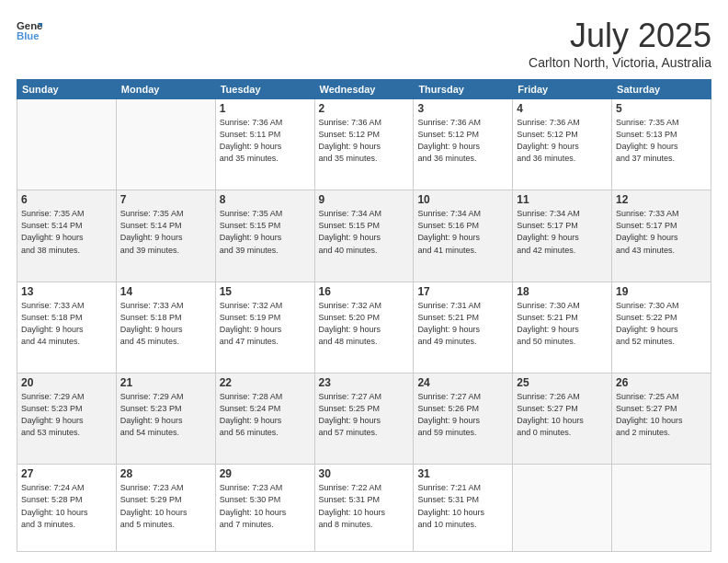 The width and height of the screenshot is (728, 563). I want to click on day-number: 17, so click(463, 292).